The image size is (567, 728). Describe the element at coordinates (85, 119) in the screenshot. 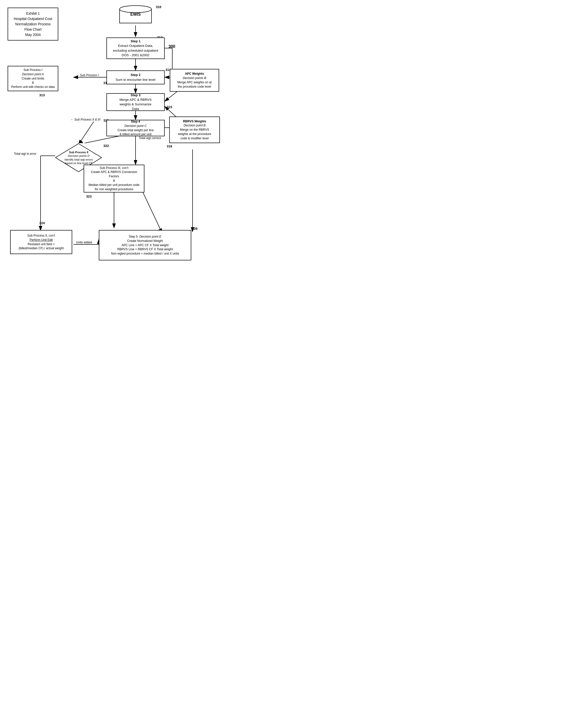

I see `sub-process-II-III-label: ← Sub Process II & III` at that location.